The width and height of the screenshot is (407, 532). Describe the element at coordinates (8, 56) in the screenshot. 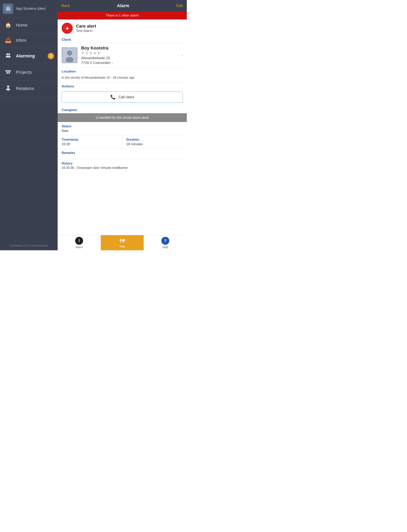

I see `alarming-icon` at that location.